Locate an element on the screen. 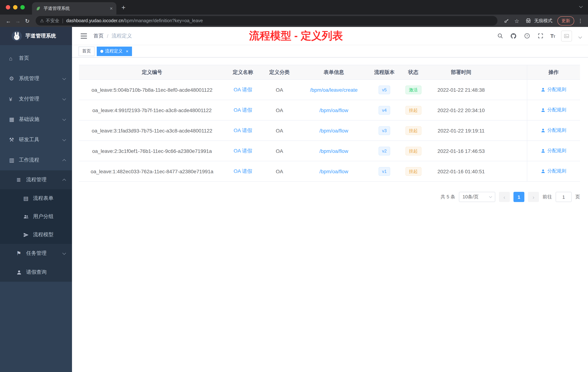 This screenshot has height=372, width=588. sidebar-item-devtools: ⚒ 研发工具 is located at coordinates (36, 140).